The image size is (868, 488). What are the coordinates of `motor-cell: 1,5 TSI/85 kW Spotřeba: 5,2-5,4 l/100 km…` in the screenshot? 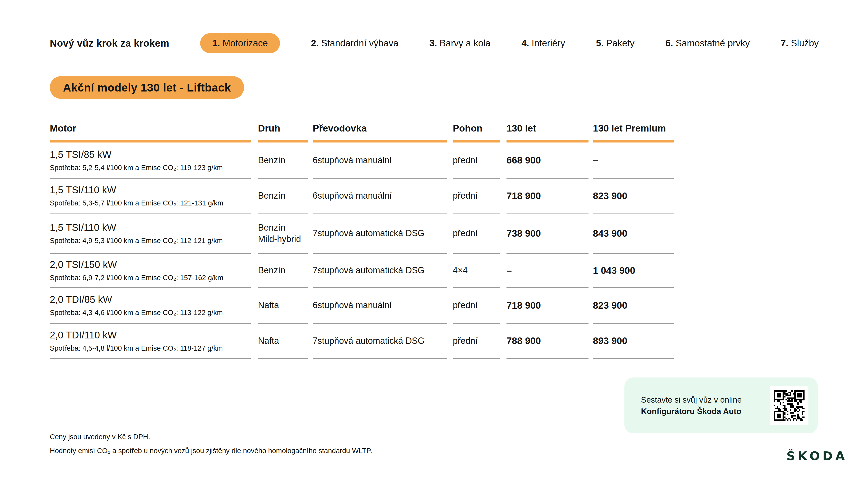 It's located at (150, 161).